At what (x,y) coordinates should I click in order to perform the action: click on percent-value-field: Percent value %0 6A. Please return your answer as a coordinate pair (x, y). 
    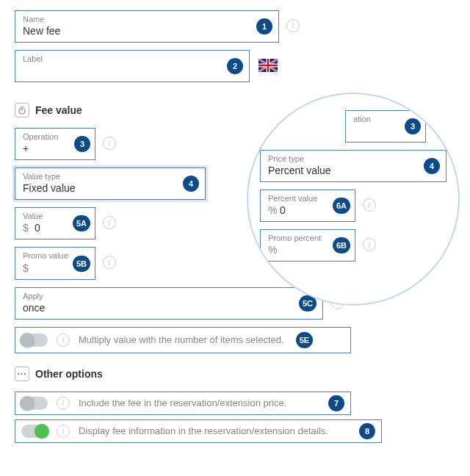
    Looking at the image, I should click on (308, 206).